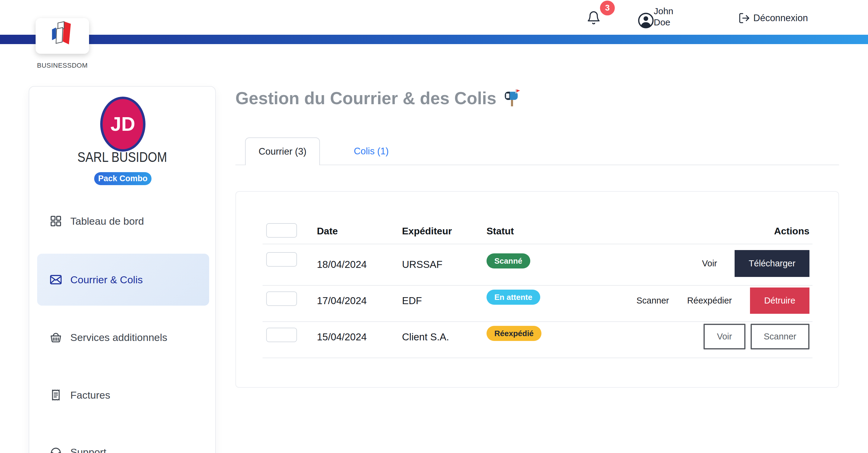 The image size is (868, 453). Describe the element at coordinates (412, 301) in the screenshot. I see `cell-sender: EDF` at that location.